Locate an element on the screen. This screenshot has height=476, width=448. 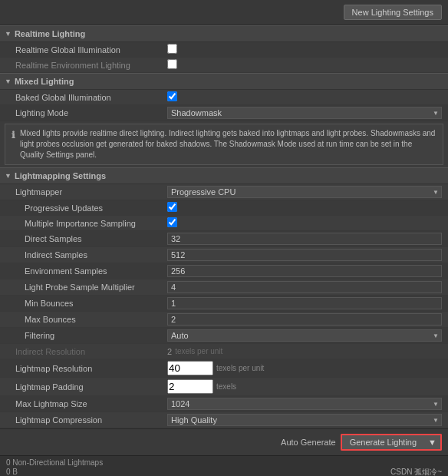
indirect-samples-row: Indirect Samples is located at coordinates (224, 255).